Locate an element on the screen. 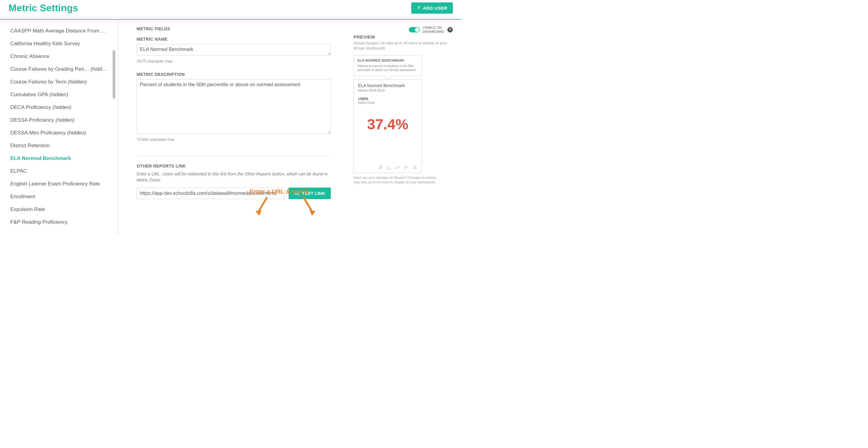 This screenshot has width=868, height=448. progress-bars-icon is located at coordinates (406, 168).